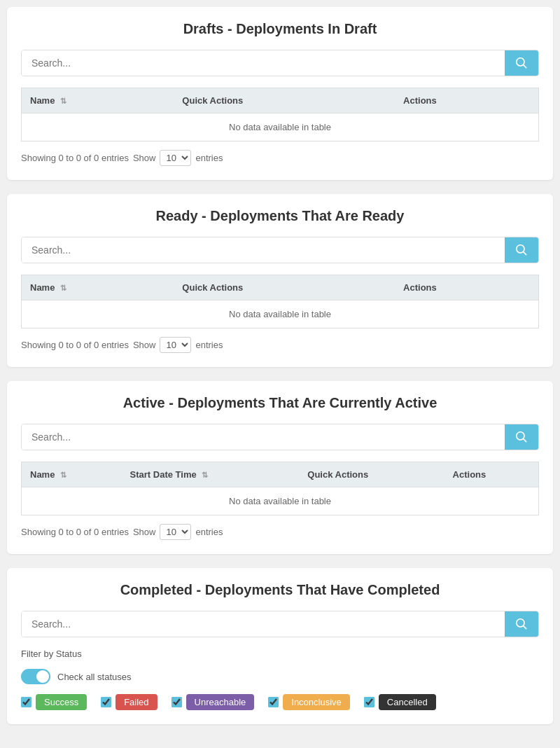 This screenshot has width=560, height=748. What do you see at coordinates (284, 288) in the screenshot?
I see `ready-col-quick-actions: Quick Actions` at bounding box center [284, 288].